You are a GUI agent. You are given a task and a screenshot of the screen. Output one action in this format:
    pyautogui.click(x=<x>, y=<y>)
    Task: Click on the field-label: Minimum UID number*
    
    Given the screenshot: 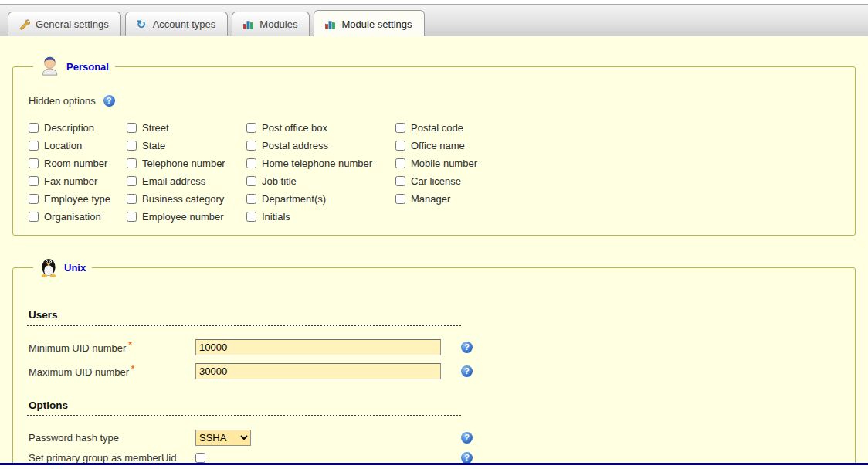 What is the action you would take?
    pyautogui.click(x=111, y=347)
    